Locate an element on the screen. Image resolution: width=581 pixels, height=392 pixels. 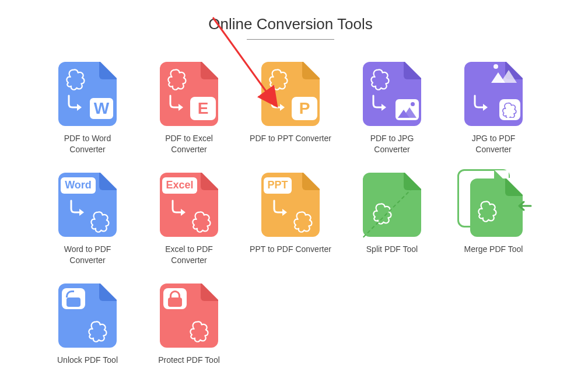
pdf-to-ppt-icon: P is located at coordinates (290, 94).